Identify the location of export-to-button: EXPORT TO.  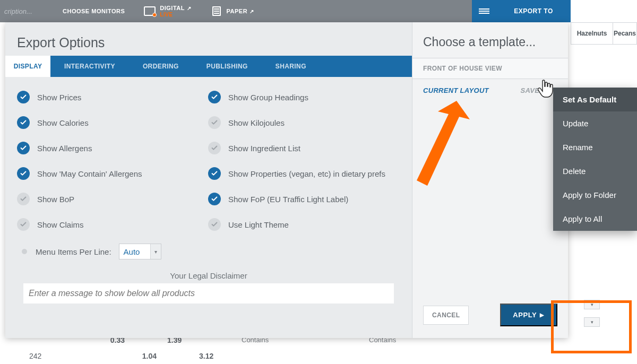
(533, 11).